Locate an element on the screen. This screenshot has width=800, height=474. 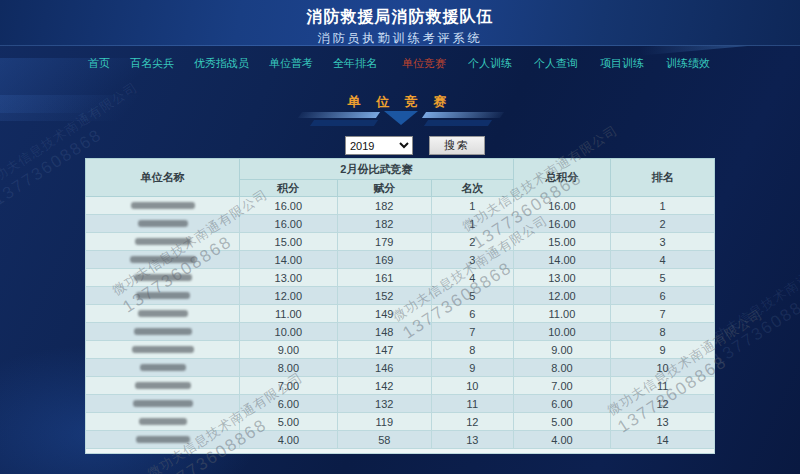
total-cell: 8.00 is located at coordinates (562, 368).